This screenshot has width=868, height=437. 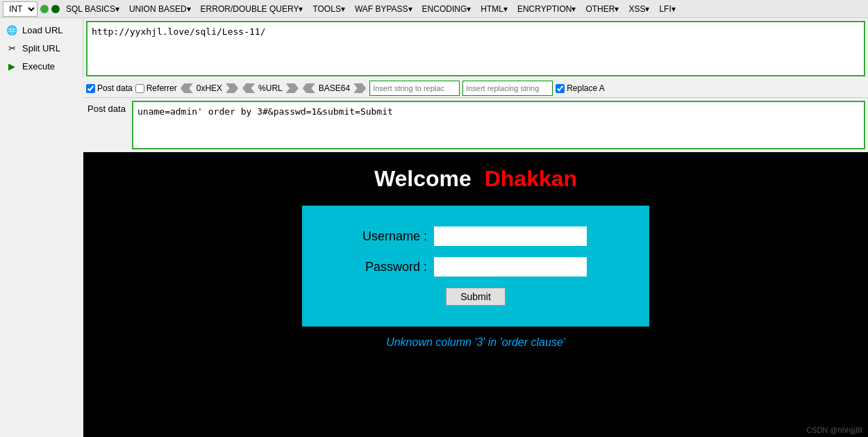 I want to click on menu-other: OTHER▾, so click(x=602, y=9).